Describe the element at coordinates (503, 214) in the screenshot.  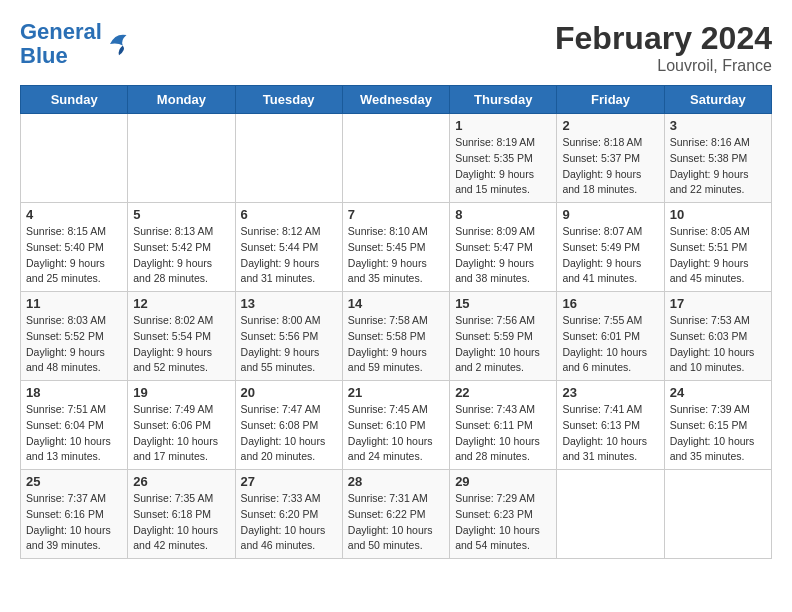
I see `day-number: 8` at that location.